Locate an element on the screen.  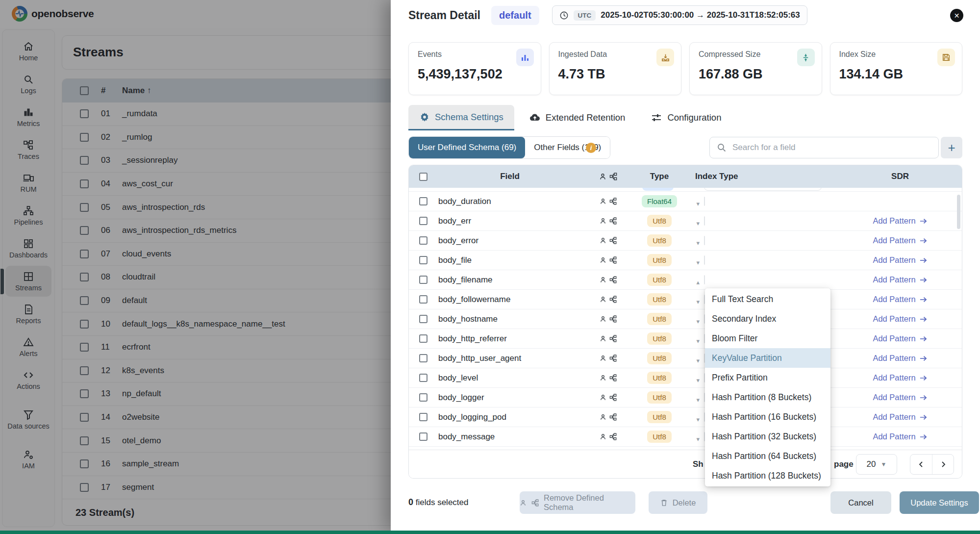
per-page-select: 20 ▼ is located at coordinates (877, 464).